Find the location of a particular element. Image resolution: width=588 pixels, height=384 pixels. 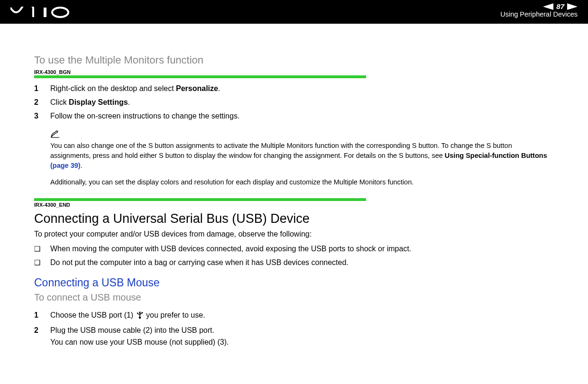

step-text: Right-click on the desktop and select is located at coordinates (113, 88).